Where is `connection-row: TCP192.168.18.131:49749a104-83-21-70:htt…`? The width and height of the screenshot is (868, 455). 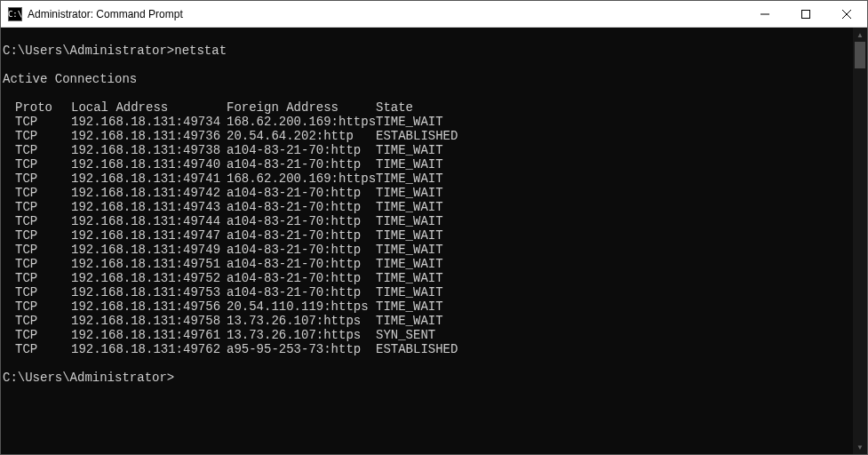 connection-row: TCP192.168.18.131:49749a104-83-21-70:htt… is located at coordinates (426, 250).